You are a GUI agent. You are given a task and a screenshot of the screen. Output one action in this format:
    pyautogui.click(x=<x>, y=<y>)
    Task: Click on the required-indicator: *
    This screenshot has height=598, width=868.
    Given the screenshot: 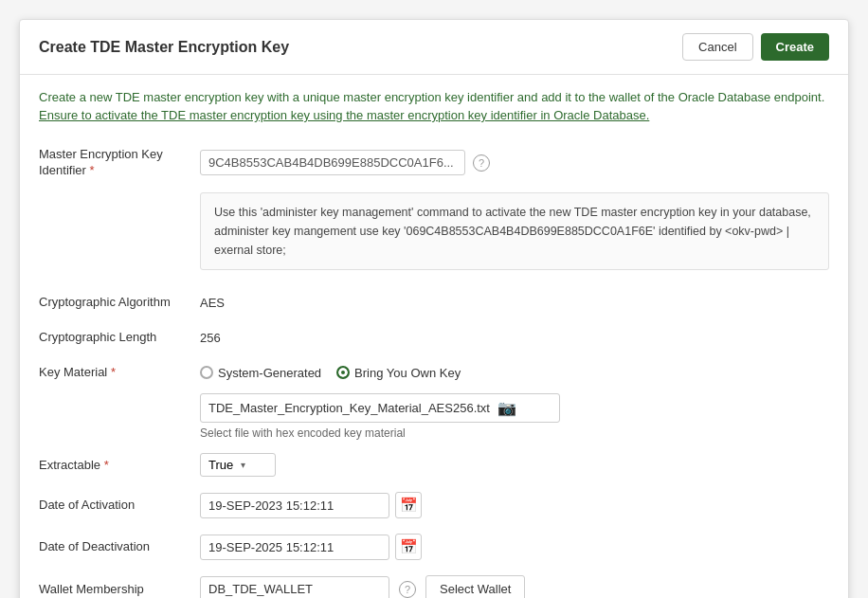 What is the action you would take?
    pyautogui.click(x=93, y=171)
    